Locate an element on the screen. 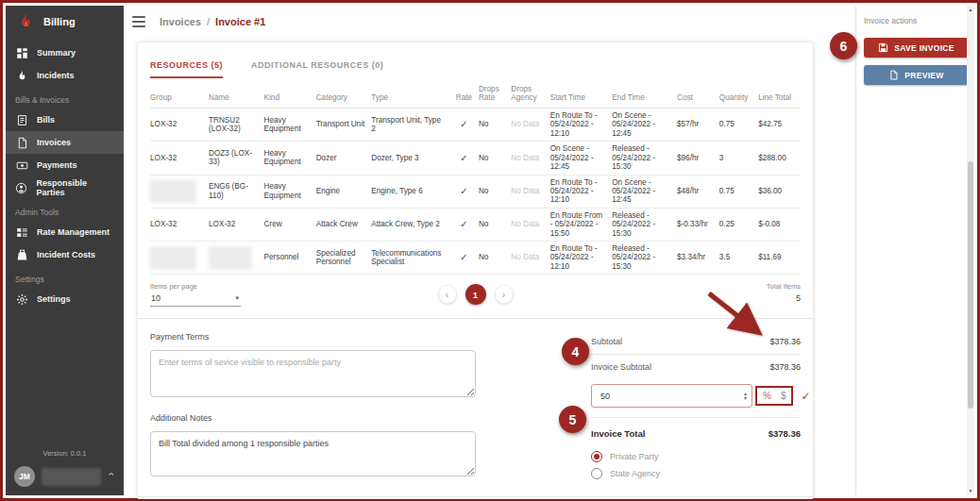  app-title: Billing is located at coordinates (59, 22).